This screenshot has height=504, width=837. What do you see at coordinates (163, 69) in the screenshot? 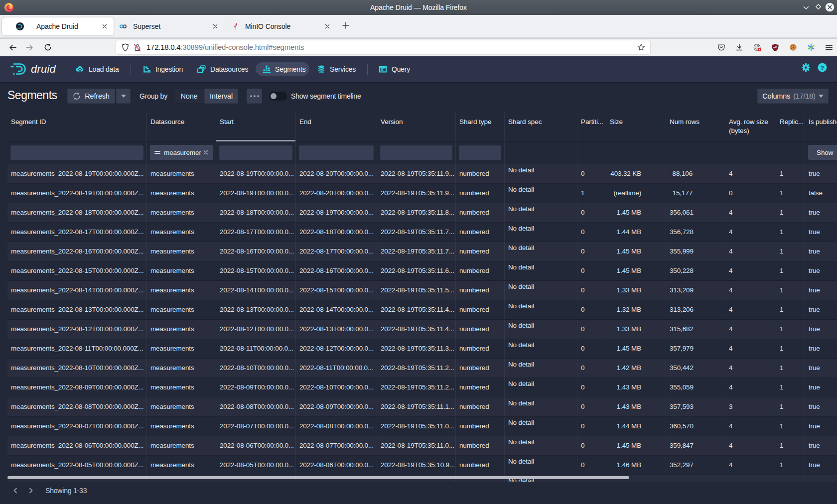
I see `nav-item-ingestion: Ingestion` at bounding box center [163, 69].